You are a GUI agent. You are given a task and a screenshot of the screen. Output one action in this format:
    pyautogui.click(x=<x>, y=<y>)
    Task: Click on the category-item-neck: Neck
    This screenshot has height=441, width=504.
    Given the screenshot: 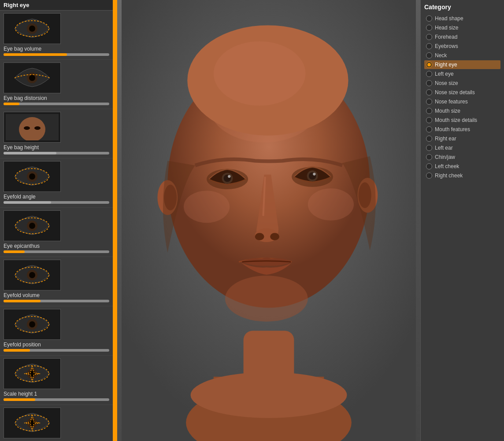 What is the action you would take?
    pyautogui.click(x=463, y=55)
    